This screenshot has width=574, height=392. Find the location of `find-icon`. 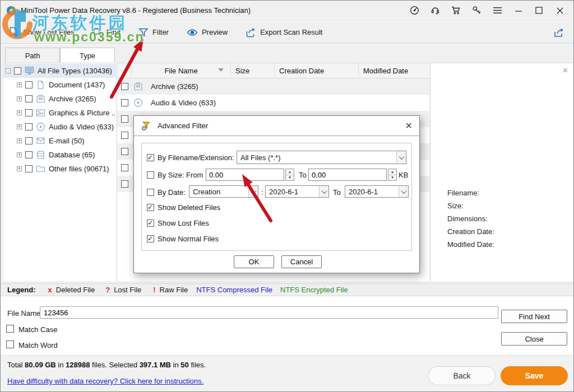

find-icon is located at coordinates (98, 32).